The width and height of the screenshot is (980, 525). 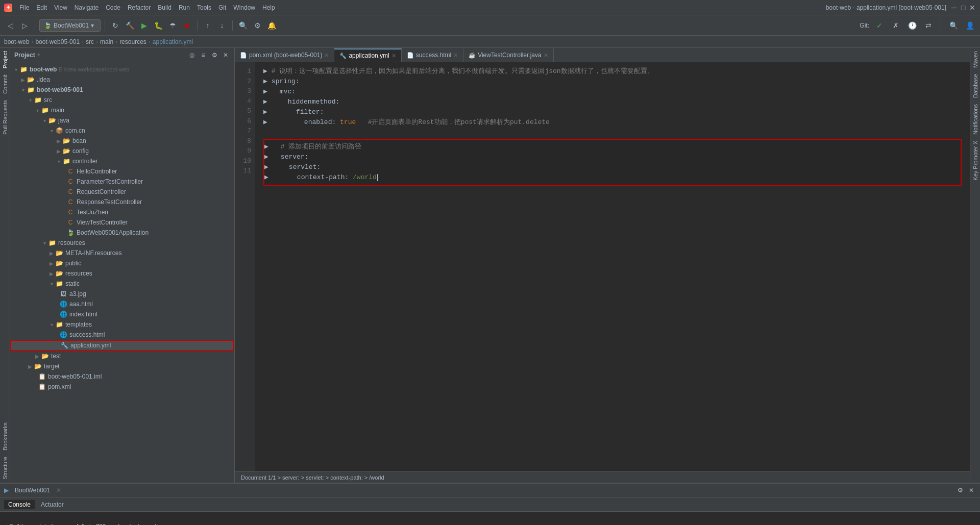 What do you see at coordinates (19, 505) in the screenshot?
I see `console-tab: Console` at bounding box center [19, 505].